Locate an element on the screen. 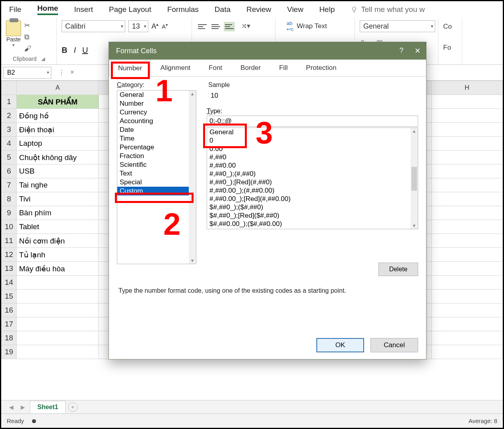  tab-insert: Insert is located at coordinates (83, 10).